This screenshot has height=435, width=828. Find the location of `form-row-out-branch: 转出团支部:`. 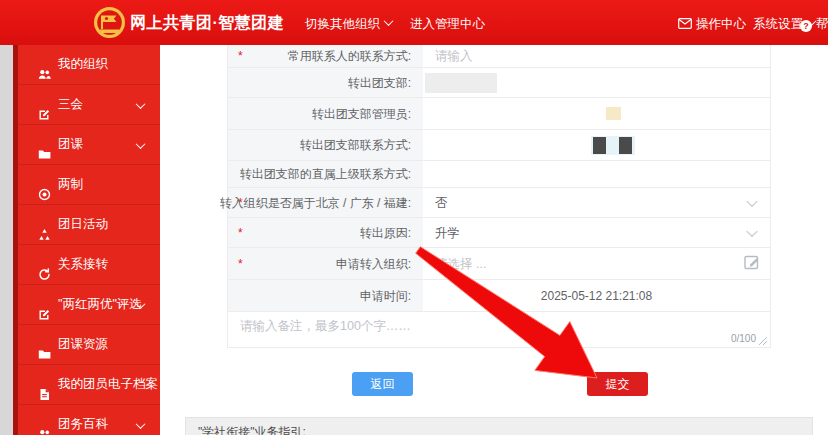

form-row-out-branch: 转出团支部: is located at coordinates (499, 83).